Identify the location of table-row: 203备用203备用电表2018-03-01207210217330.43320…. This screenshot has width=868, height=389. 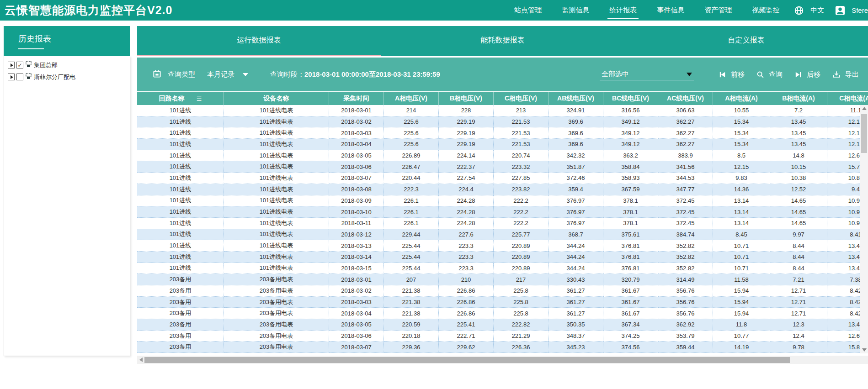
(503, 279).